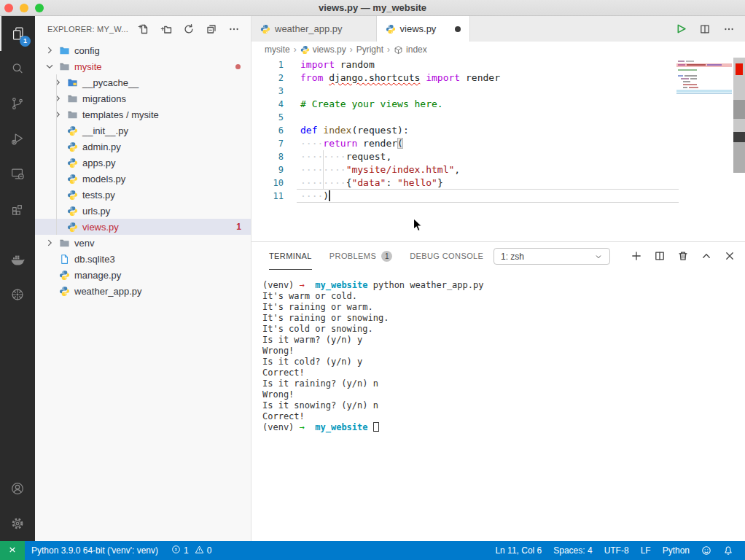  Describe the element at coordinates (12, 551) in the screenshot. I see `remote-indicator` at that location.